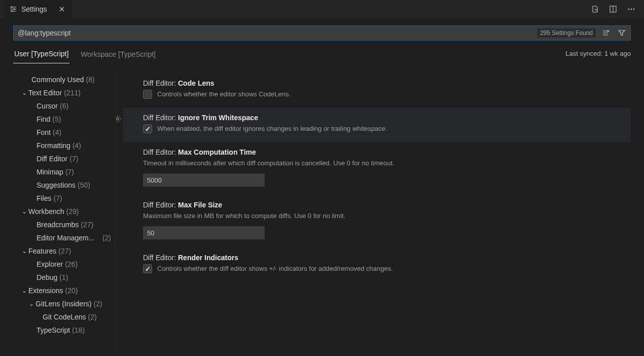  Describe the element at coordinates (63, 132) in the screenshot. I see `toc-font: Font(4)` at that location.